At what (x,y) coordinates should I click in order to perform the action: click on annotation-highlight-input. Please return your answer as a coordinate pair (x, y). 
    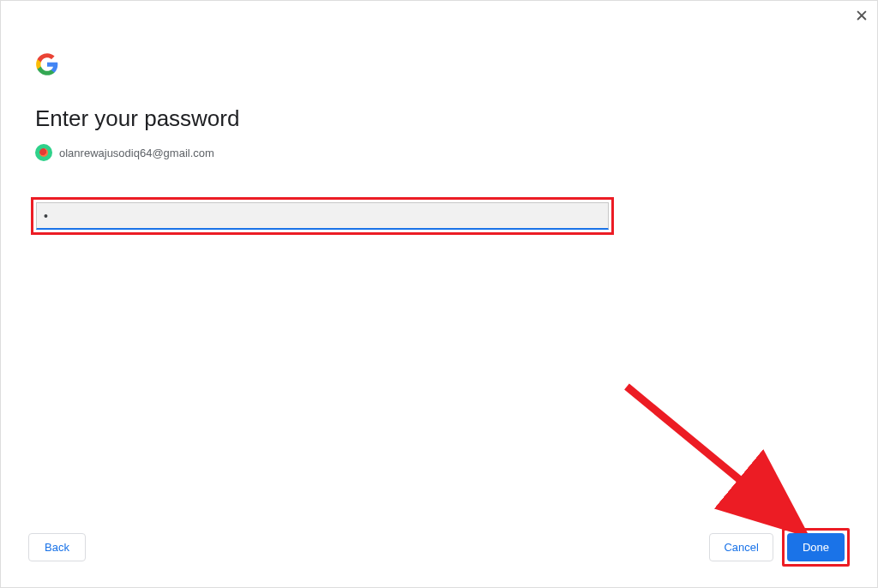
    Looking at the image, I should click on (322, 216).